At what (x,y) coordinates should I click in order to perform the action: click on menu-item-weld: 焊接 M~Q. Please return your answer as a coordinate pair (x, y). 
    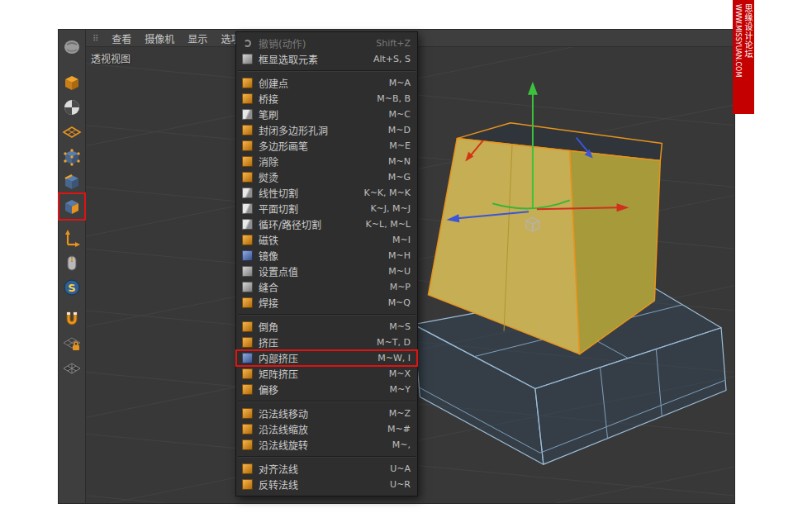
    Looking at the image, I should click on (327, 302).